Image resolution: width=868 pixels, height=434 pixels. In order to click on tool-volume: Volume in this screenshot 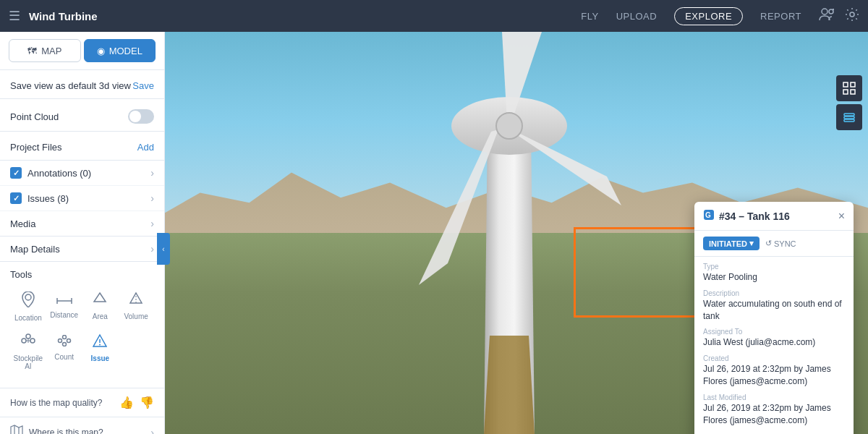, I will do `click(136, 307)`.